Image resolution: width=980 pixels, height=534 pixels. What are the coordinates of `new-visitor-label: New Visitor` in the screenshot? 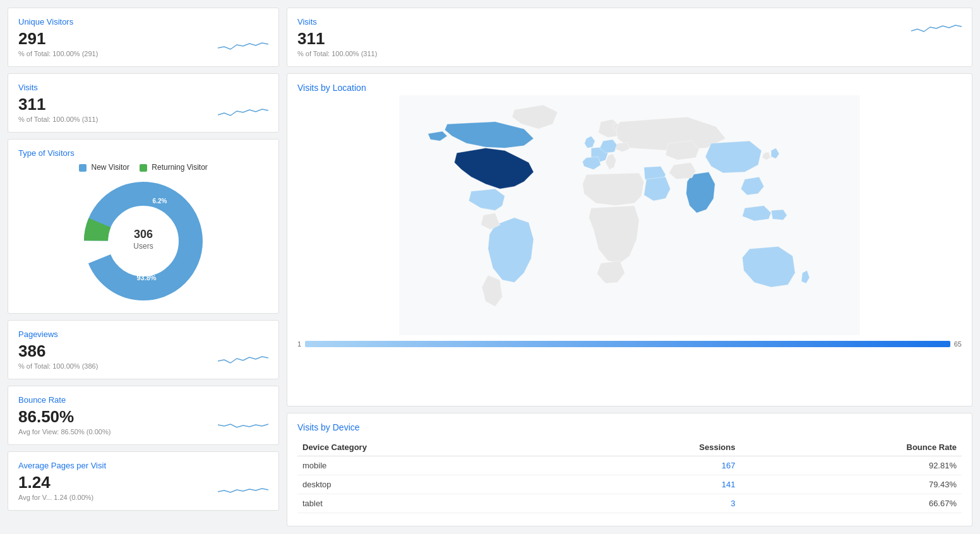 It's located at (111, 167).